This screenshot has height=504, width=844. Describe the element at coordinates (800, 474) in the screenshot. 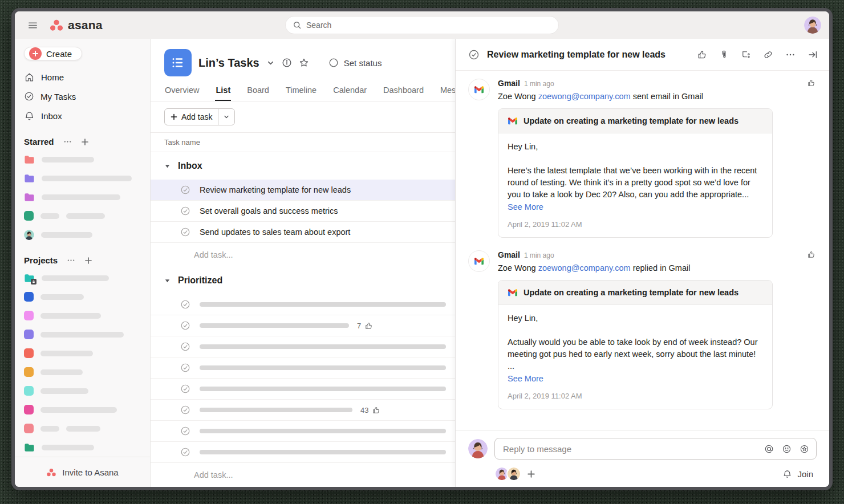

I see `join-button: Join` at that location.